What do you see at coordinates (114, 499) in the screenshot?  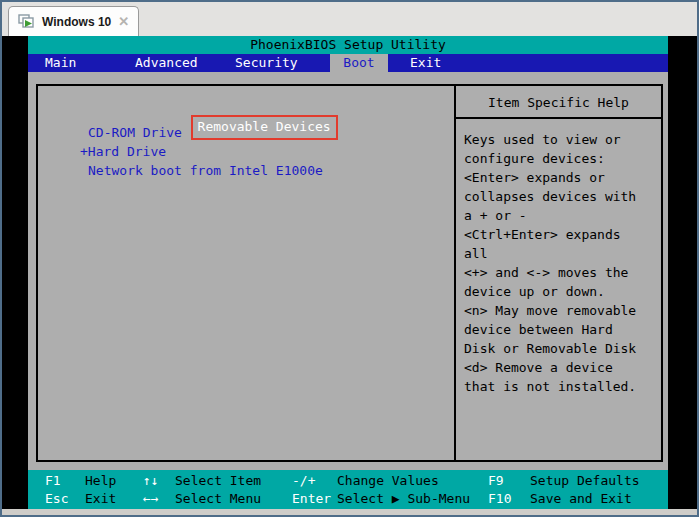 I see `action-exit: Exit` at bounding box center [114, 499].